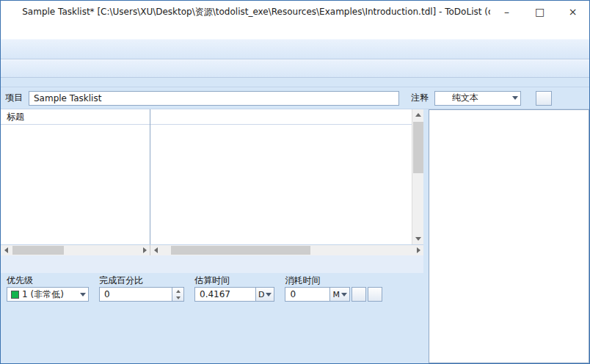  What do you see at coordinates (540, 12) in the screenshot?
I see `window-controls: – □ ×` at bounding box center [540, 12].